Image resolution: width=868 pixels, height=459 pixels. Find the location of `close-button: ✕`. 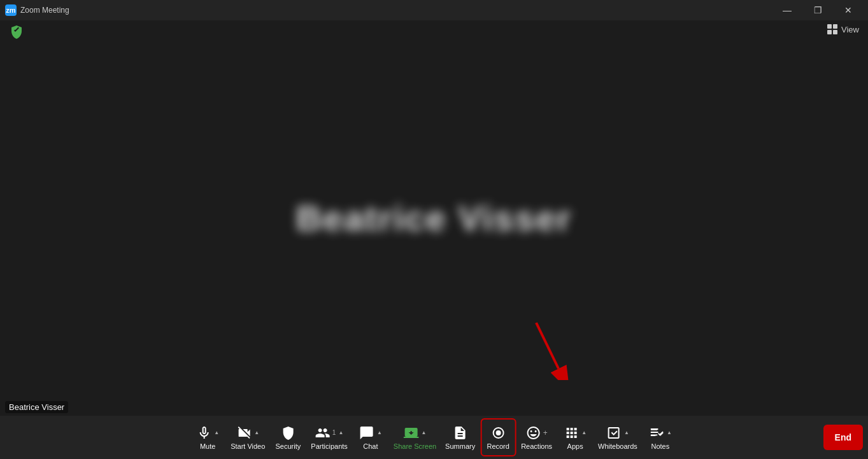

close-button: ✕ is located at coordinates (848, 10).